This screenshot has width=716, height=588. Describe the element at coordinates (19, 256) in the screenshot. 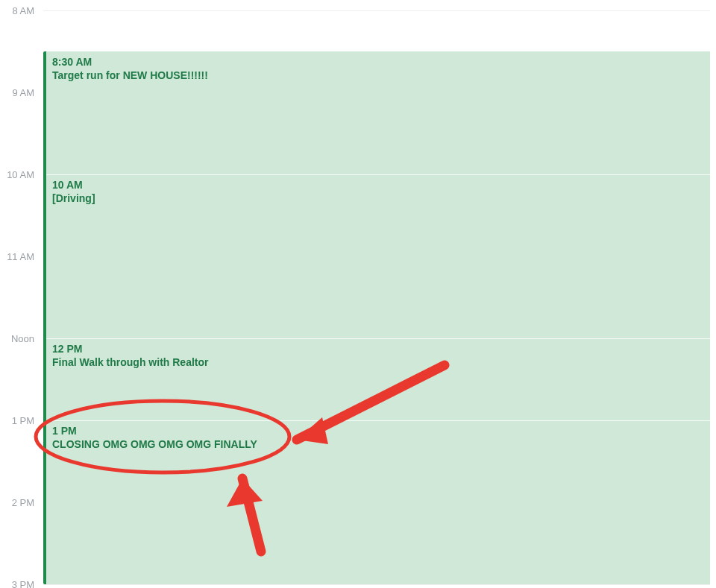

I see `time-label-11am: 11 AM` at that location.